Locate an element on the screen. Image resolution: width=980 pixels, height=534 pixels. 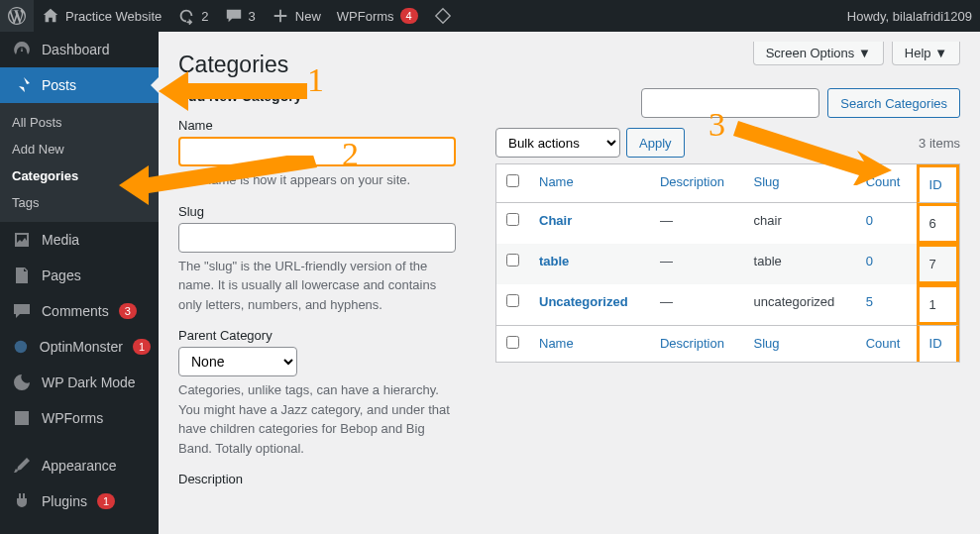
menu-wpforms: WPForms is located at coordinates (79, 418).